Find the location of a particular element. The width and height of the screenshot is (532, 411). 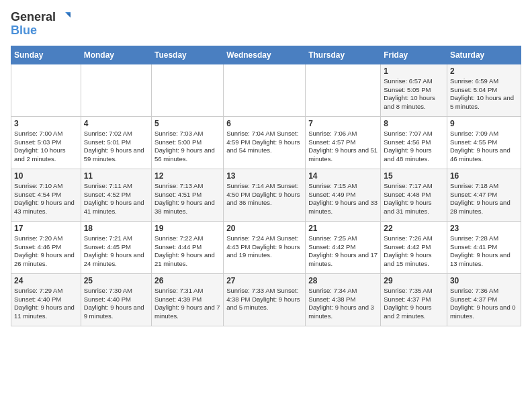

calendar-cell: 24Sunrise: 7:29 AM Sunset: 4:40 PM Dayli… is located at coordinates (46, 300).